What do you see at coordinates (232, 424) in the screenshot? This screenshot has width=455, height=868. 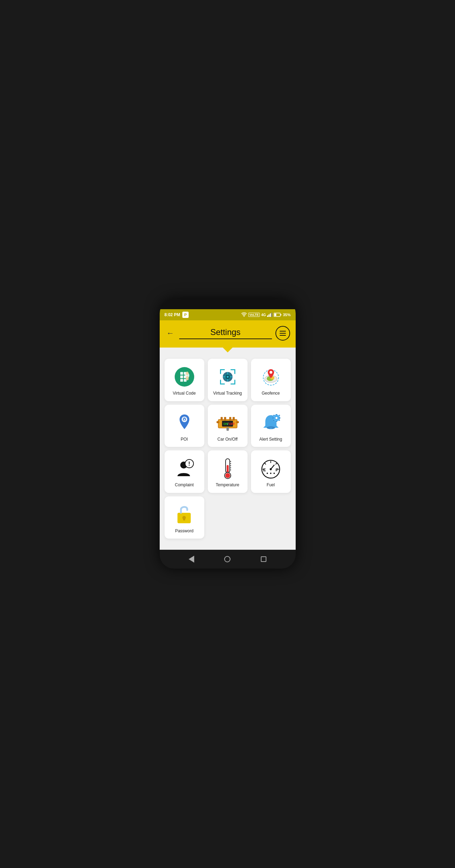 I see `svg-text: OFF` at bounding box center [232, 424].